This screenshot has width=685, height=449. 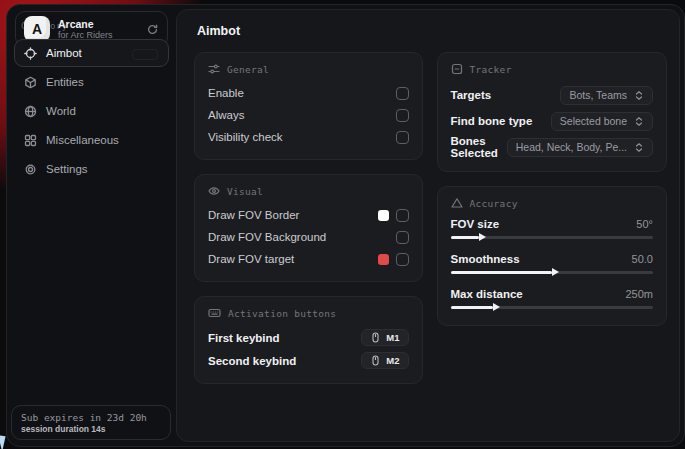 I want to click on scan-icon, so click(x=457, y=69).